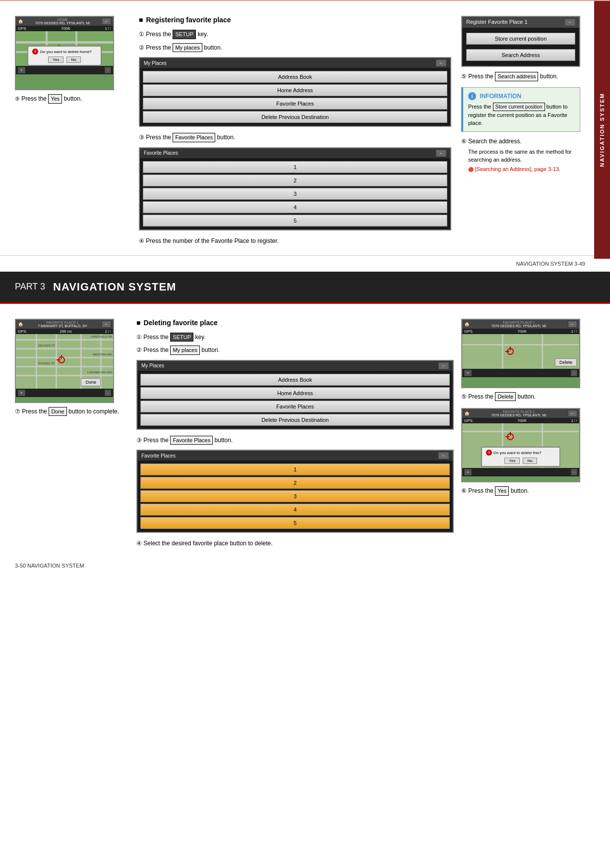 The width and height of the screenshot is (610, 868). Describe the element at coordinates (295, 380) in the screenshot. I see `bot-address-book-btn: Address Book` at that location.